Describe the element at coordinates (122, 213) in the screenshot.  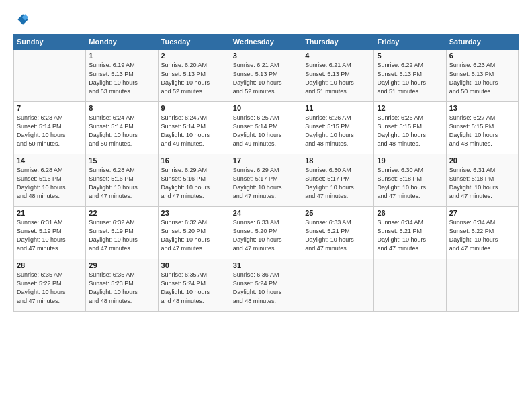
I see `day-number: 22` at that location.